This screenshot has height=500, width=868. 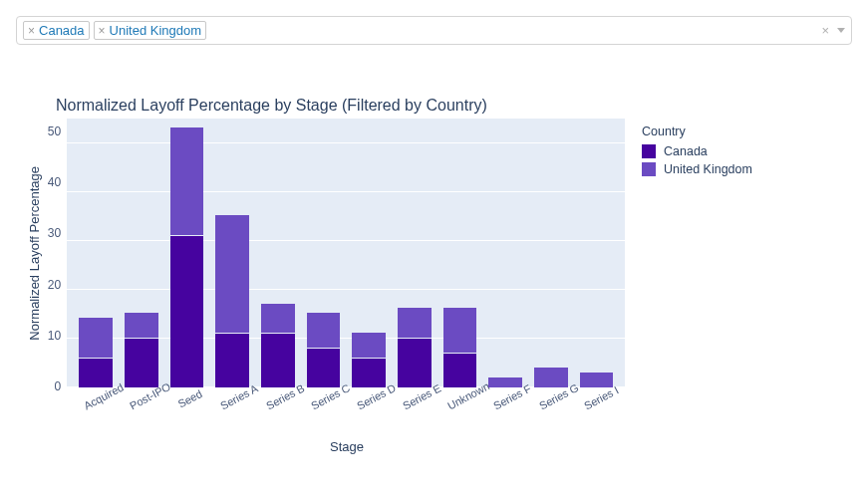 I want to click on legend-title: Country, so click(x=698, y=131).